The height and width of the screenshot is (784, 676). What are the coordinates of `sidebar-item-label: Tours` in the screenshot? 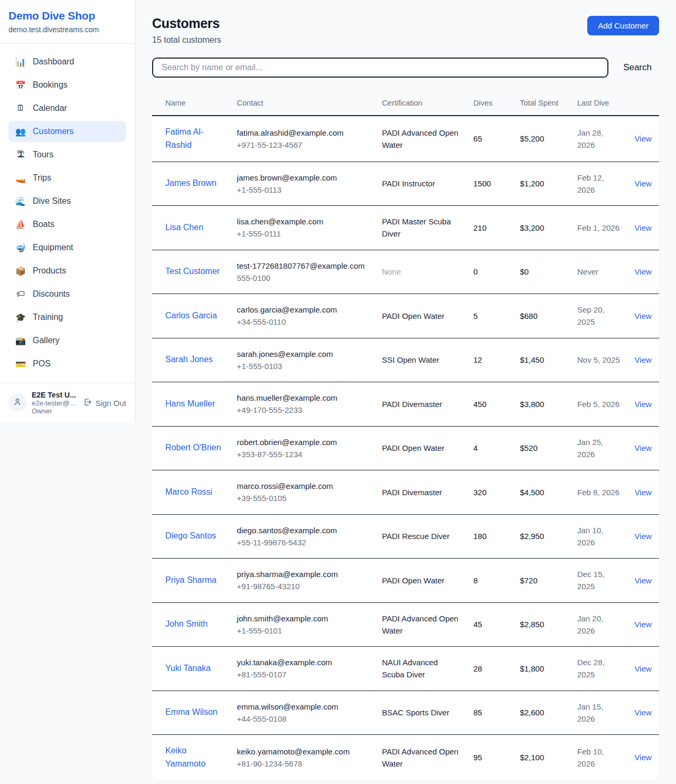 It's located at (43, 155).